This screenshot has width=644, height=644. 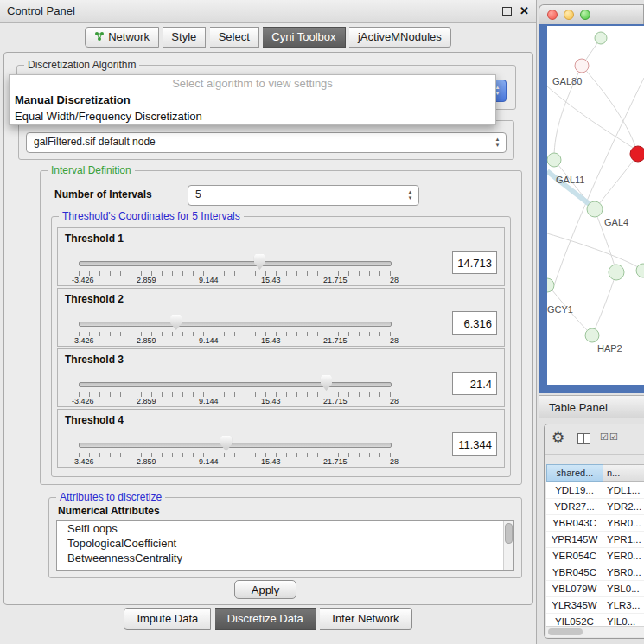 I want to click on table-data-combobox: galFiltered.sif default node ▲▼, so click(x=266, y=143).